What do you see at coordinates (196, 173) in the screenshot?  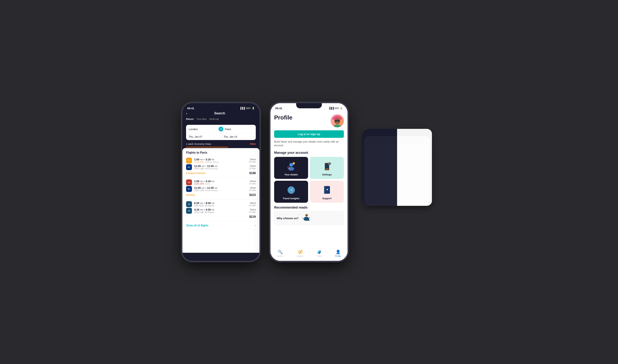 I see `group-label-1: Cheapest Shortest` at bounding box center [196, 173].